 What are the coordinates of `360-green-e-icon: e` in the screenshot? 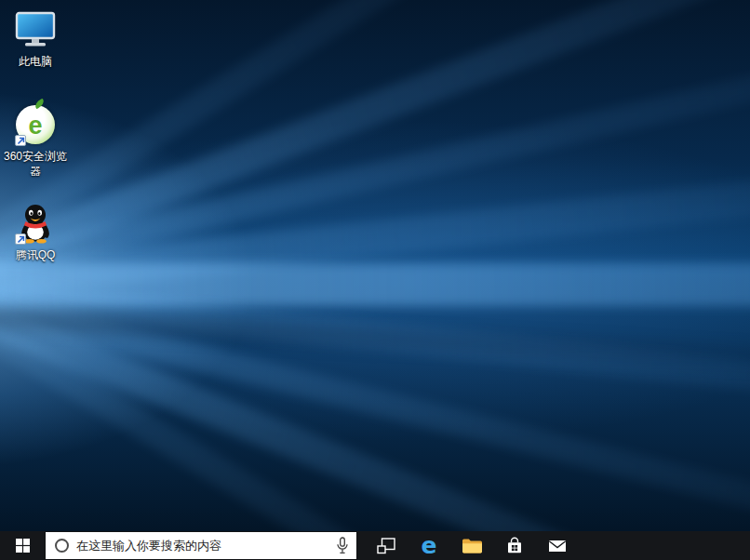 It's located at (35, 125).